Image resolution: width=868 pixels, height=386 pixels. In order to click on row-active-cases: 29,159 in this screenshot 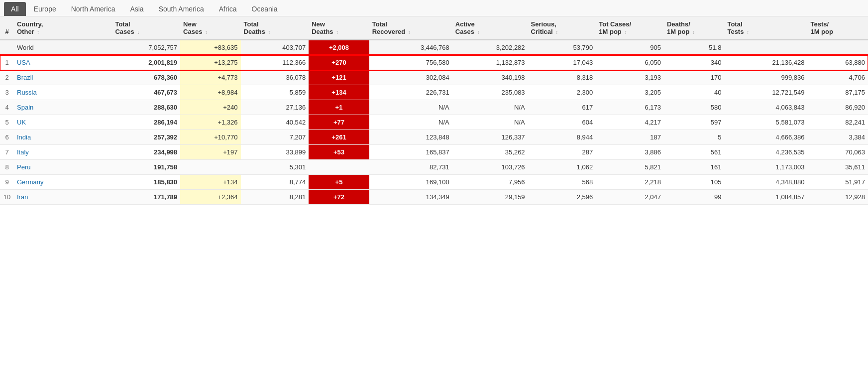, I will do `click(490, 197)`.